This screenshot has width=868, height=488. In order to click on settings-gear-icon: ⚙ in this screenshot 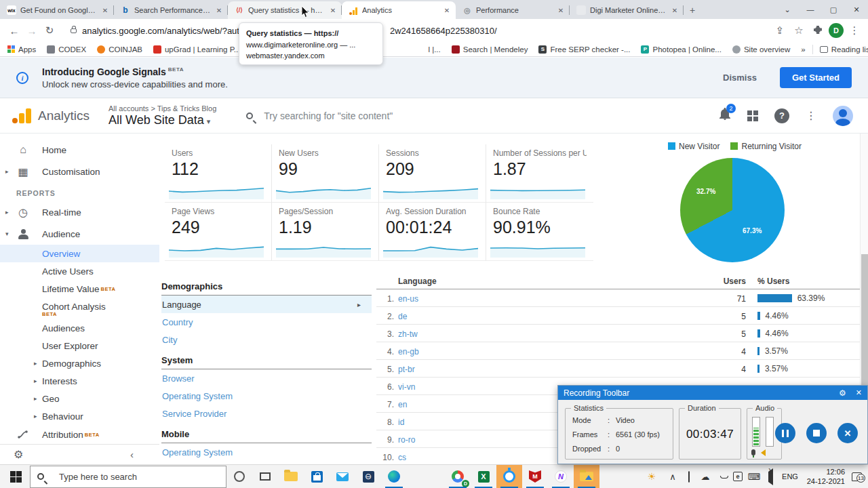, I will do `click(842, 393)`.